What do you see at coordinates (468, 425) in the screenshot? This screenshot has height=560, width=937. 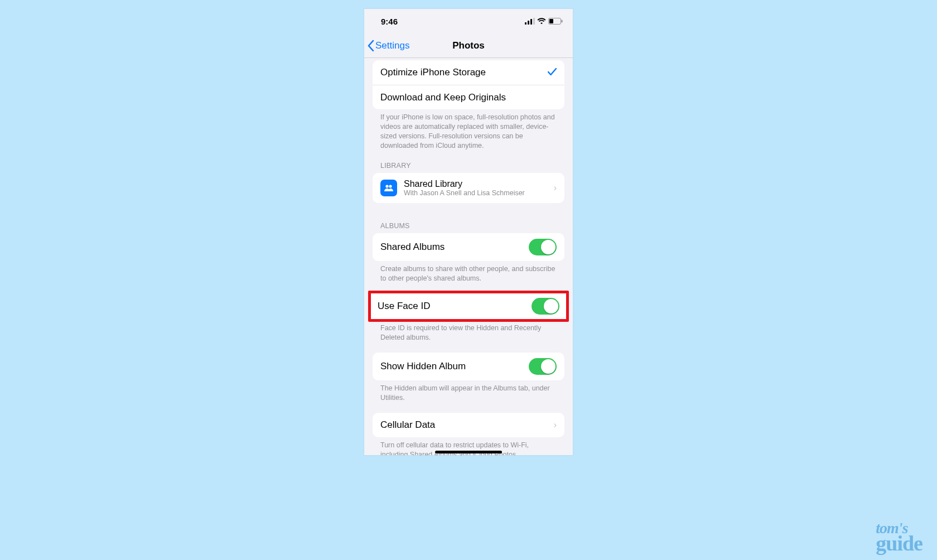 I see `cellular-data-row: Cellular Data ›` at bounding box center [468, 425].